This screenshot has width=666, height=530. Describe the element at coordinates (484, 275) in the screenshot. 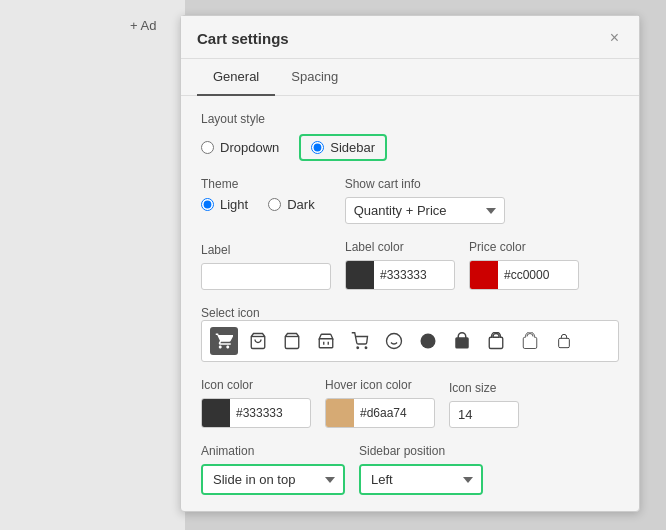

I see `price-color-swatch` at that location.